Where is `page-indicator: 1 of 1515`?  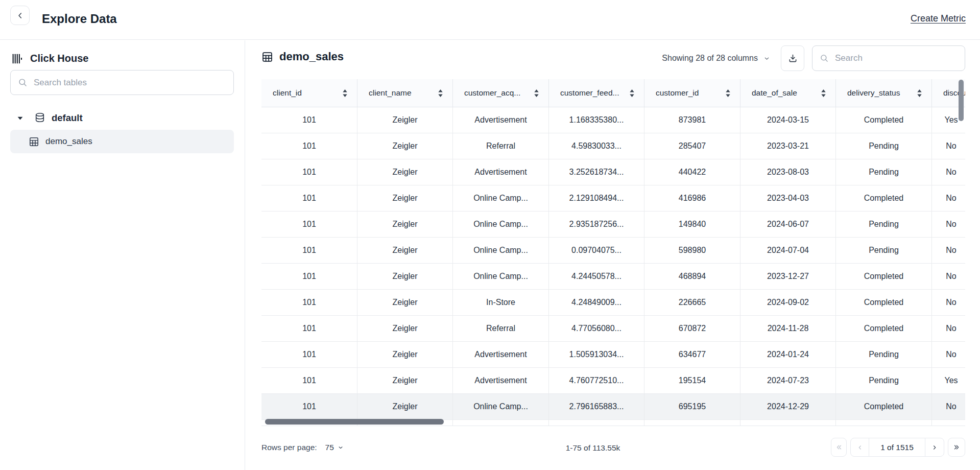 page-indicator: 1 of 1515 is located at coordinates (897, 448).